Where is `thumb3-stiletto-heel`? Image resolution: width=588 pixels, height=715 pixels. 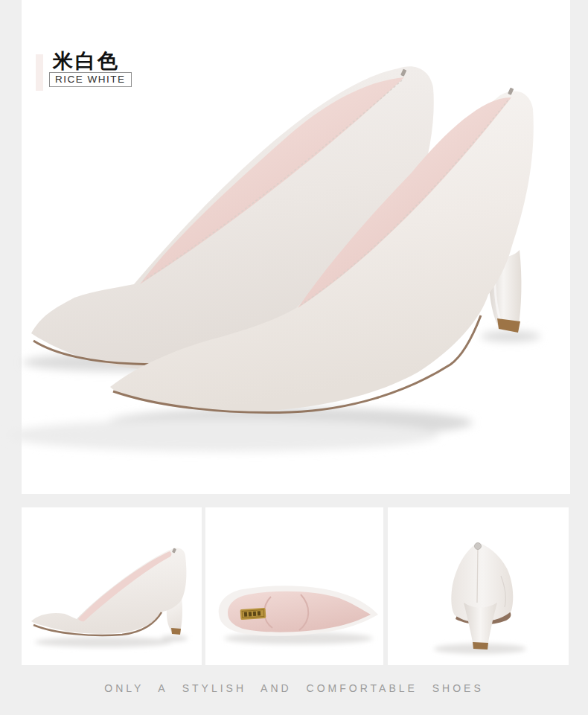 thumb3-stiletto-heel is located at coordinates (481, 625).